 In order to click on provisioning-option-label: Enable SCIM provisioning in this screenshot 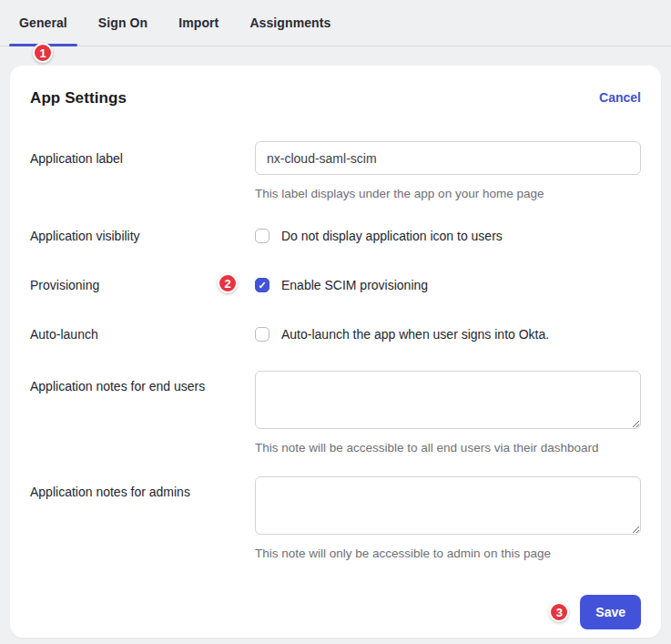, I will do `click(355, 285)`.